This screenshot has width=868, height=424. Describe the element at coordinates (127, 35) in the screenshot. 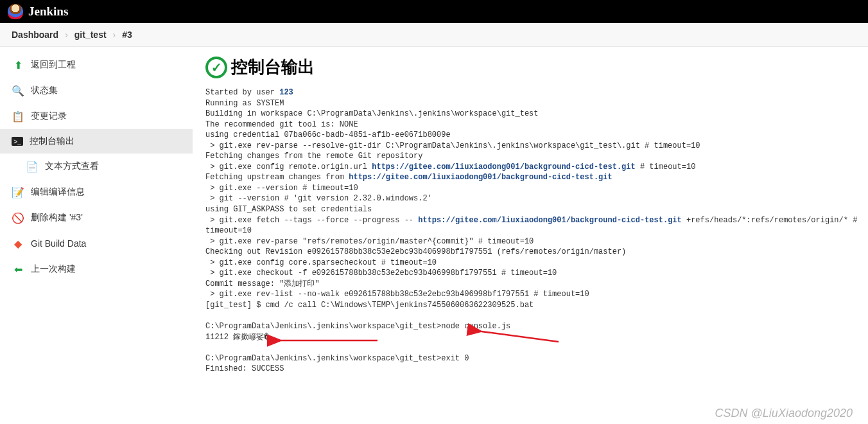

I see `breadcrumb-build: #3` at that location.